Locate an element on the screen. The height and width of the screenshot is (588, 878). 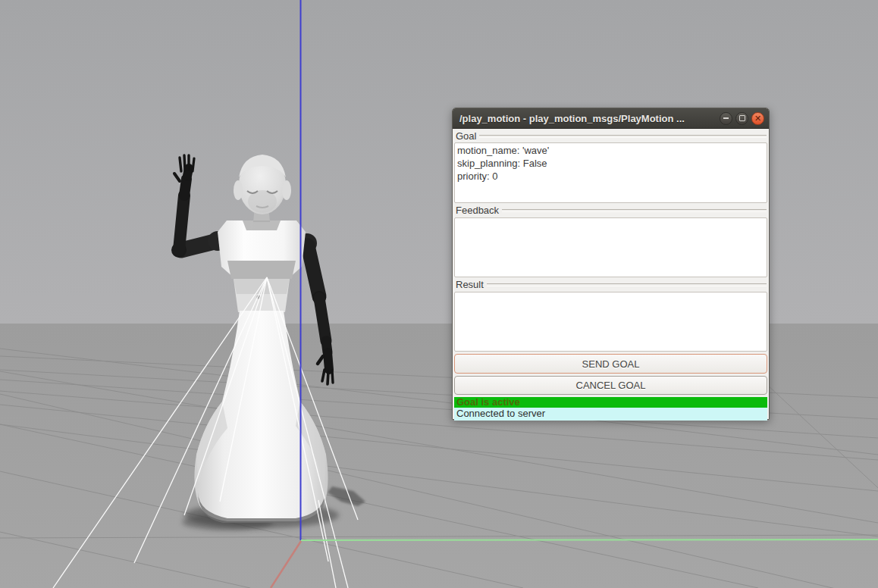
dialog-titlebar: /play_motion - play_motion_msgs/PlayMoti… is located at coordinates (611, 118).